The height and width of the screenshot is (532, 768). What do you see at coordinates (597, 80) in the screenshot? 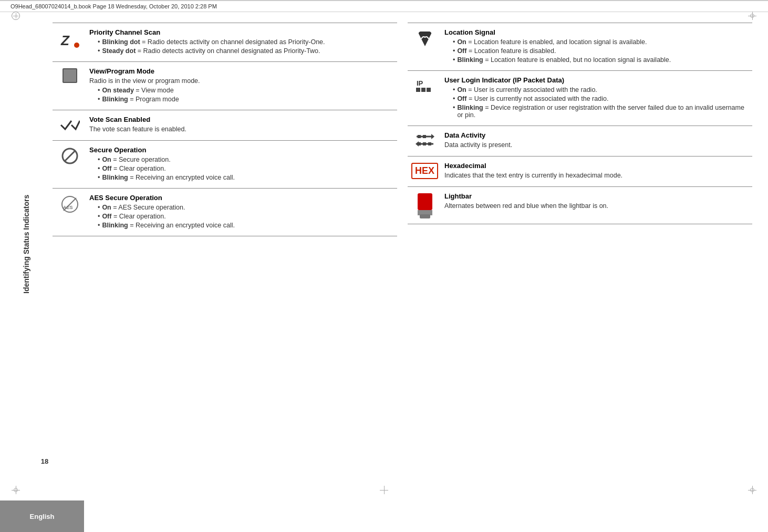
I see `title-user-login-indicator: User Login Indicator (IP Packet Data)` at bounding box center [597, 80].